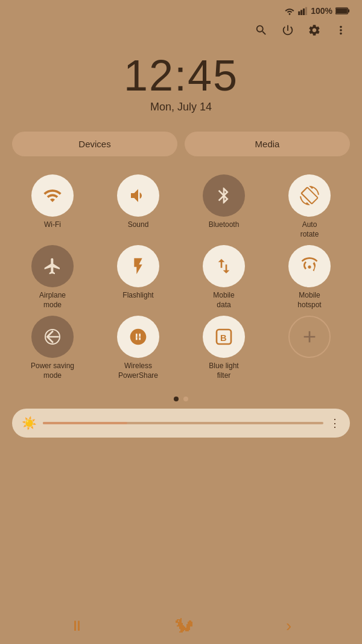 The width and height of the screenshot is (362, 644). I want to click on tile-sound: Sound, so click(138, 206).